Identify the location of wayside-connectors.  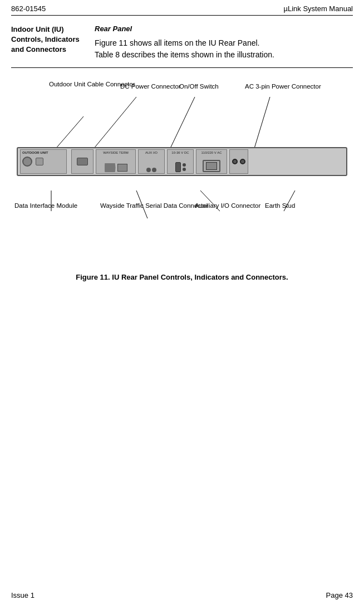
(116, 168).